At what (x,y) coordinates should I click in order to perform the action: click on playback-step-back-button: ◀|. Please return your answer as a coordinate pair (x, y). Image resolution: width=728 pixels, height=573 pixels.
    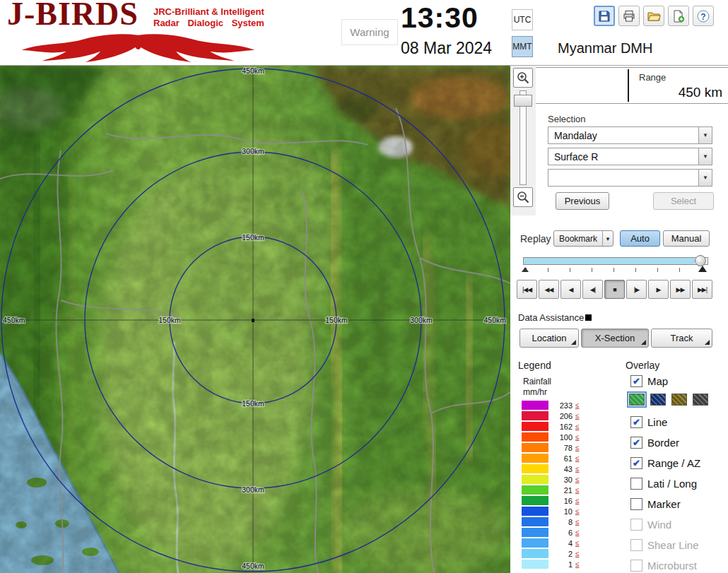
    Looking at the image, I should click on (592, 290).